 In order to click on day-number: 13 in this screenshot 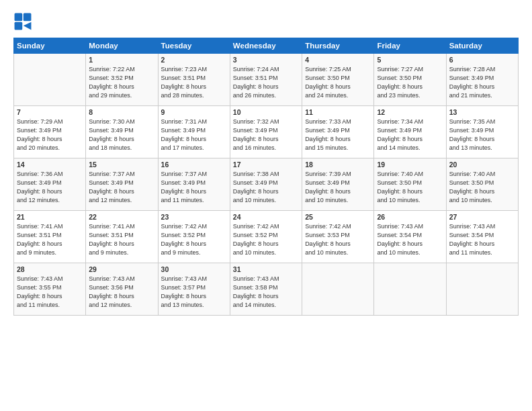, I will do `click(482, 112)`.